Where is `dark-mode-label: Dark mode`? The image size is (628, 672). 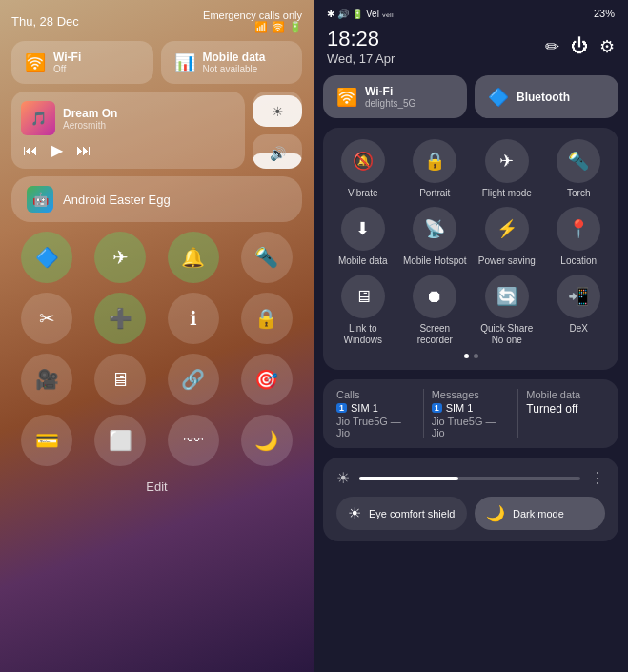 dark-mode-label: Dark mode is located at coordinates (538, 514).